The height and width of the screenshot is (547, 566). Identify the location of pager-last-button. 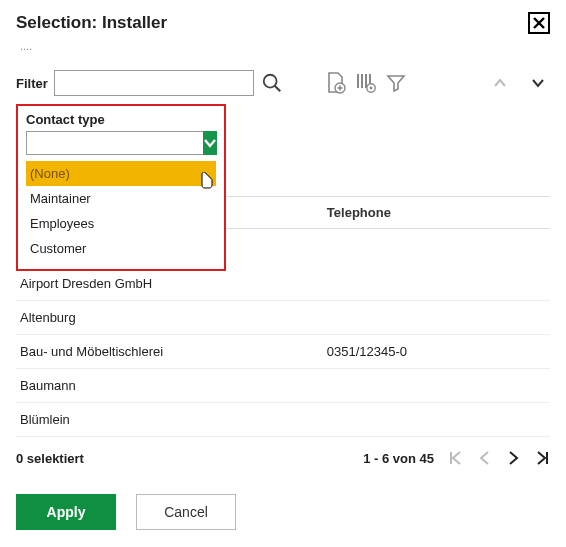
(542, 458).